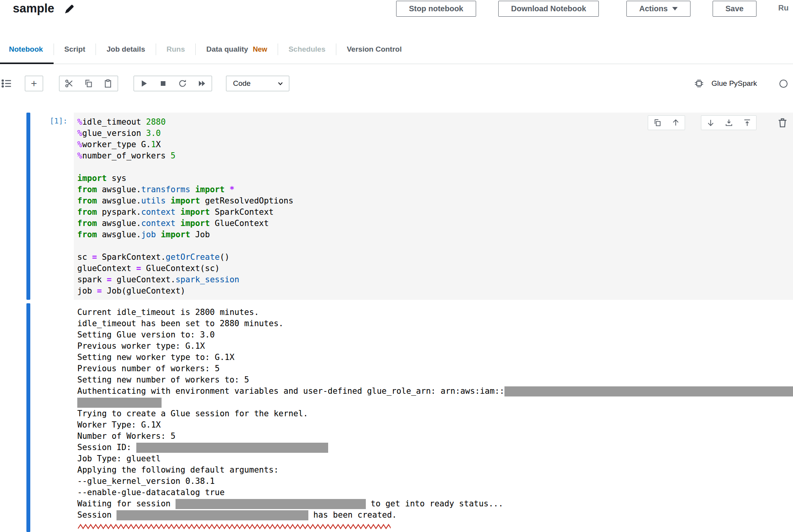 Image resolution: width=793 pixels, height=532 pixels. I want to click on cell-toolbar-group-a, so click(666, 123).